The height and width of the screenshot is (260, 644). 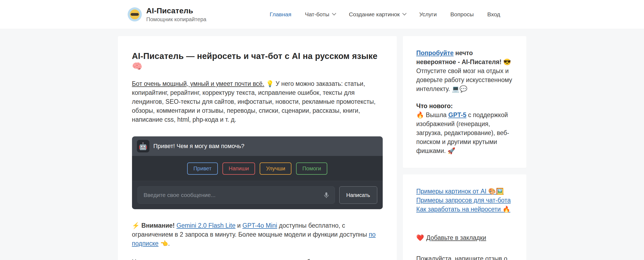 I want to click on chat-quick-buttons: Привет Напиши Улучши Помоги, so click(x=257, y=168).